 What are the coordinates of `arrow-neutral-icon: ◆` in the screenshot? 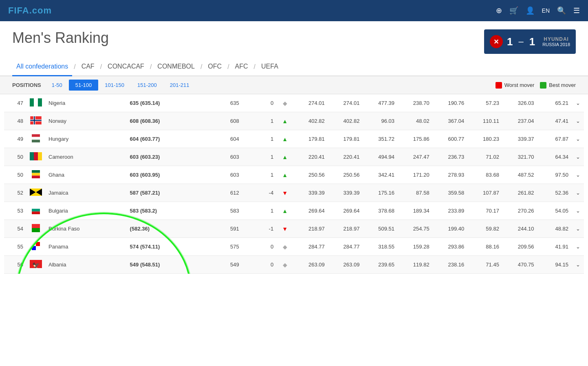 It's located at (285, 265).